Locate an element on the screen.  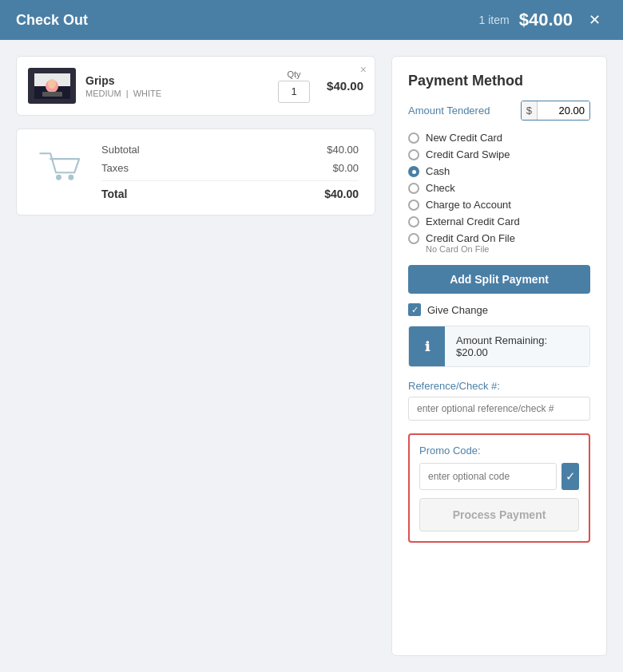
taxes-line: Taxes $0.00 is located at coordinates (230, 168).